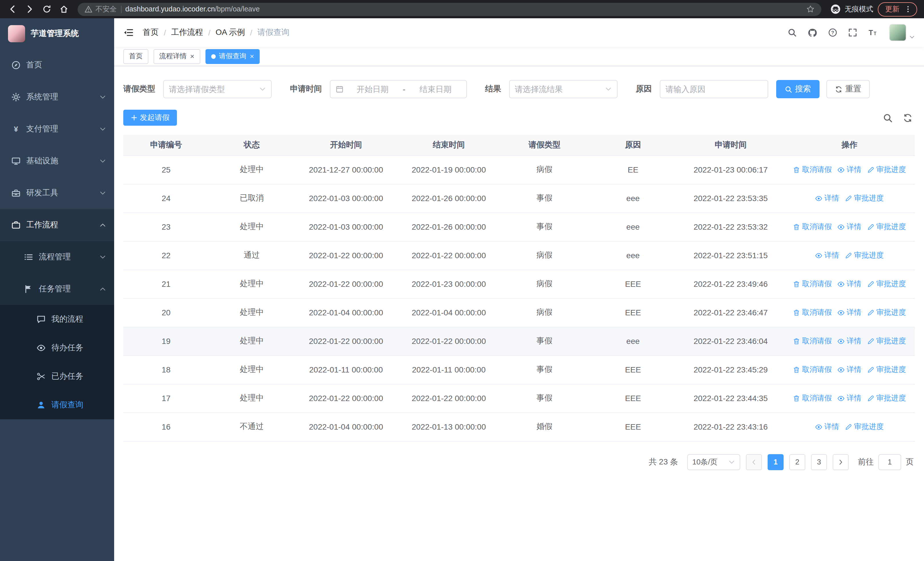  I want to click on sidebar-toggle-icon, so click(128, 32).